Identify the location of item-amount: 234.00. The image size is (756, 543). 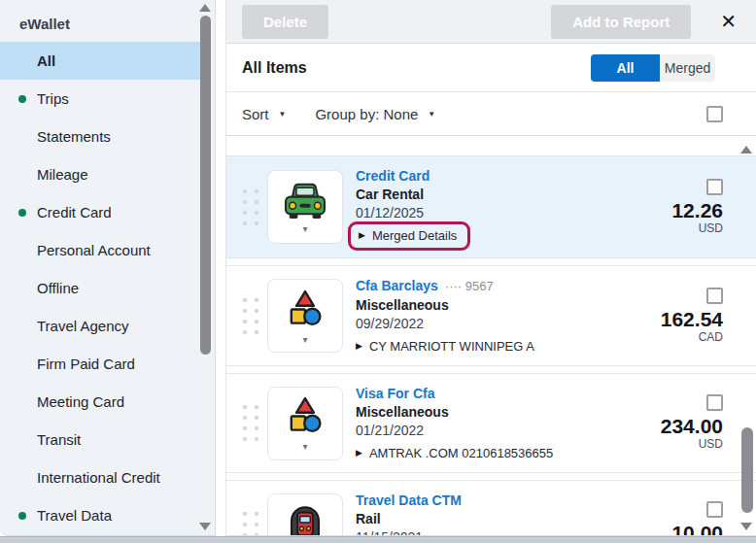
(692, 426).